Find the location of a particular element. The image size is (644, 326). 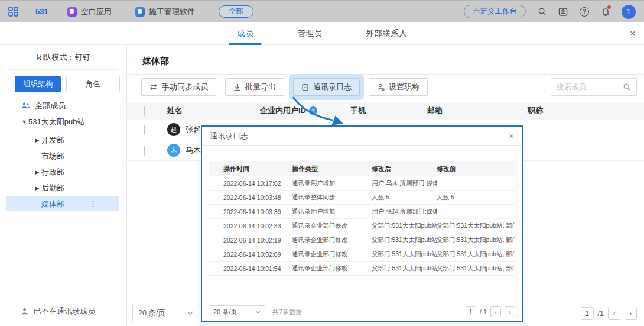

customize-workbench-button: 自定义工作台 is located at coordinates (495, 12).